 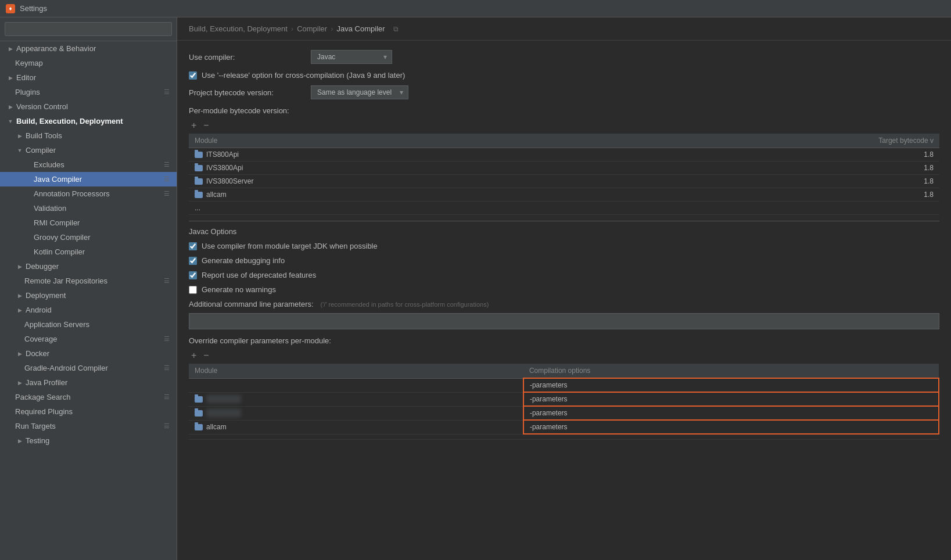 What do you see at coordinates (332, 29) in the screenshot?
I see `breadcrumb-sep-2: ›` at bounding box center [332, 29].